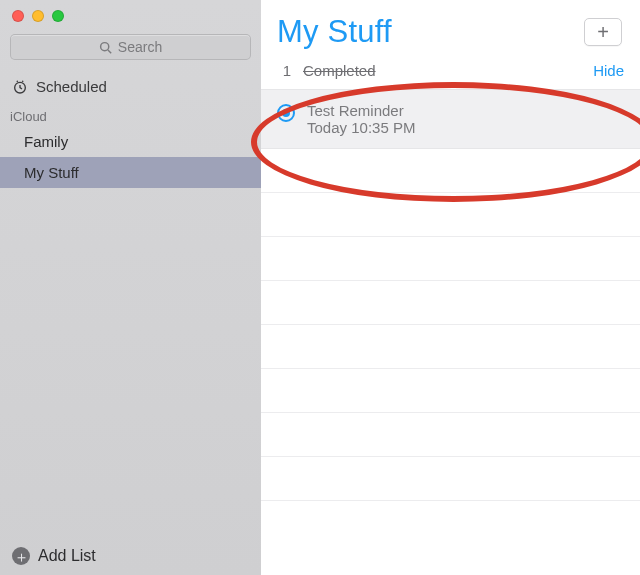 The height and width of the screenshot is (575, 640). Describe the element at coordinates (130, 172) in the screenshot. I see `sidebar-item-my-stuff: My Stuff` at that location.